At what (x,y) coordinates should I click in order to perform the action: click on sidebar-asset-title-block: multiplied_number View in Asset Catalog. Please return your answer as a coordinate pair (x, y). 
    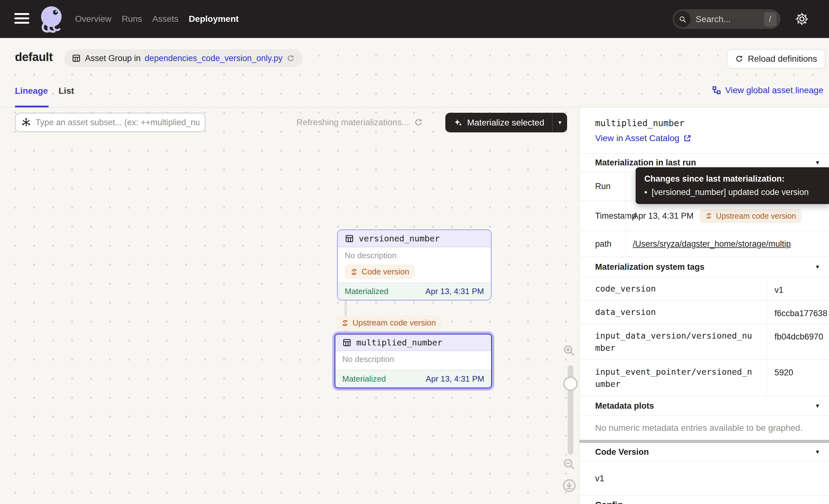
    Looking at the image, I should click on (705, 131).